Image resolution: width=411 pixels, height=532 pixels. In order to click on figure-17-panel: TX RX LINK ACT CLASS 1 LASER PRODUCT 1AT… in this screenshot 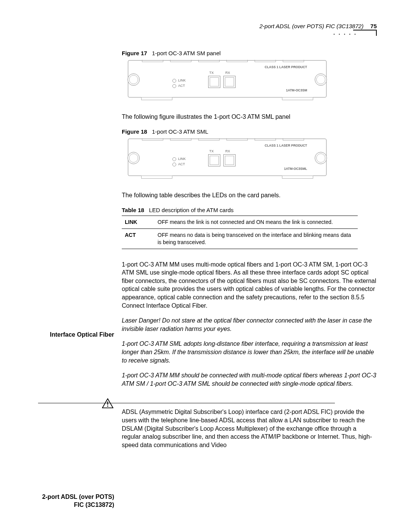, I will do `click(227, 79)`.